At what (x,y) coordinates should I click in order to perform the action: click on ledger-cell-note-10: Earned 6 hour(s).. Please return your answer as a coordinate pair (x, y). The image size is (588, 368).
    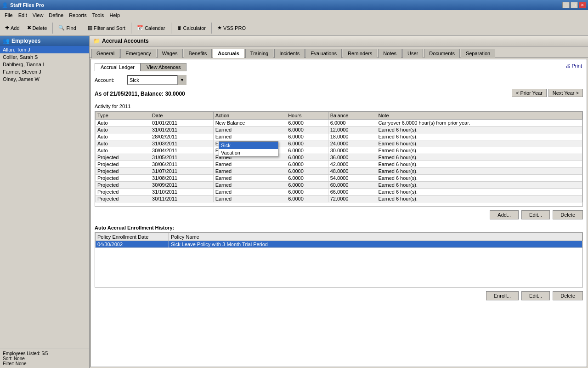
    Looking at the image, I should click on (480, 192).